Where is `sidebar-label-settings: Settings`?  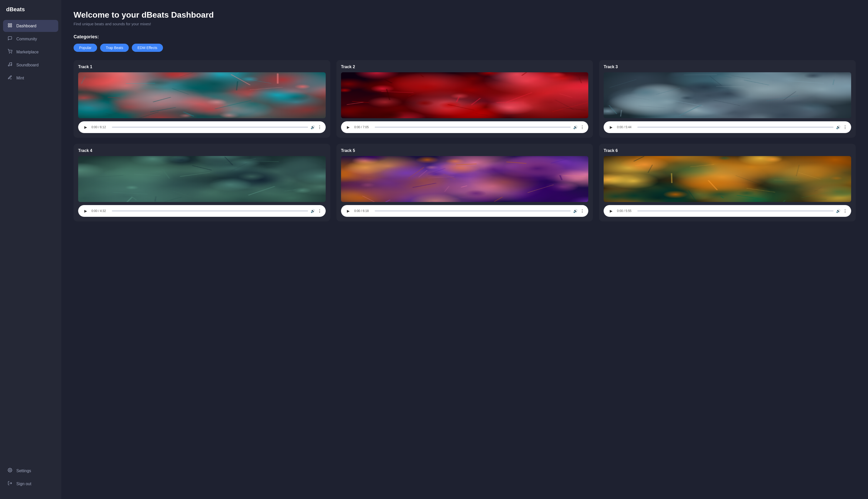 sidebar-label-settings: Settings is located at coordinates (24, 471).